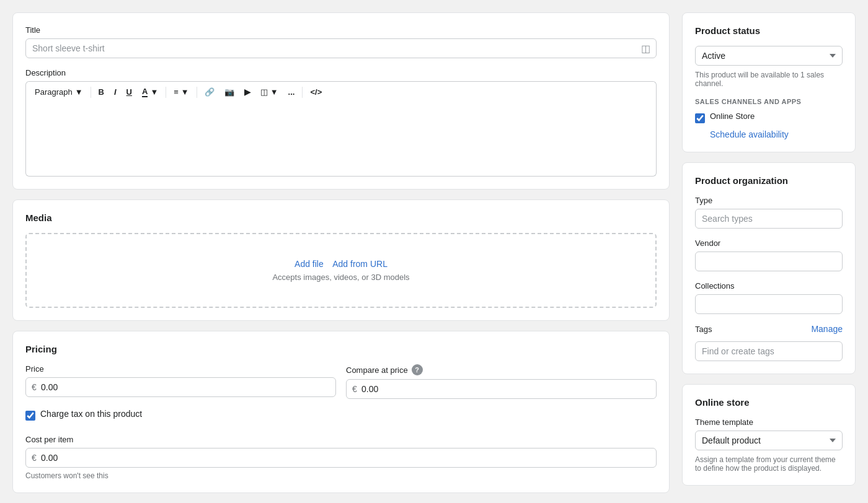 This screenshot has height=503, width=868. I want to click on more-button: ..., so click(291, 92).